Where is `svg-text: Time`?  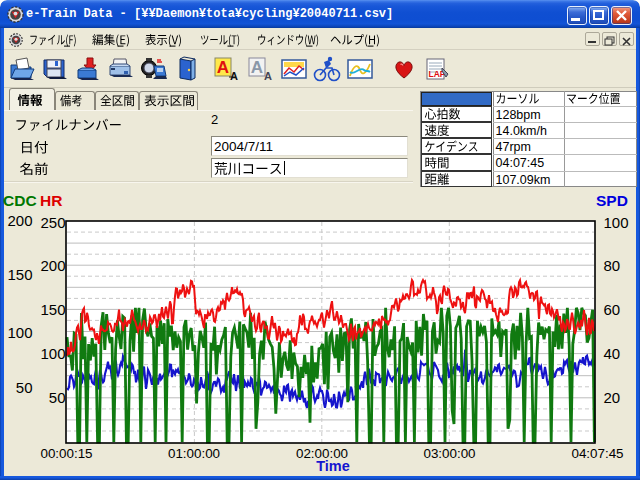 svg-text: Time is located at coordinates (333, 466).